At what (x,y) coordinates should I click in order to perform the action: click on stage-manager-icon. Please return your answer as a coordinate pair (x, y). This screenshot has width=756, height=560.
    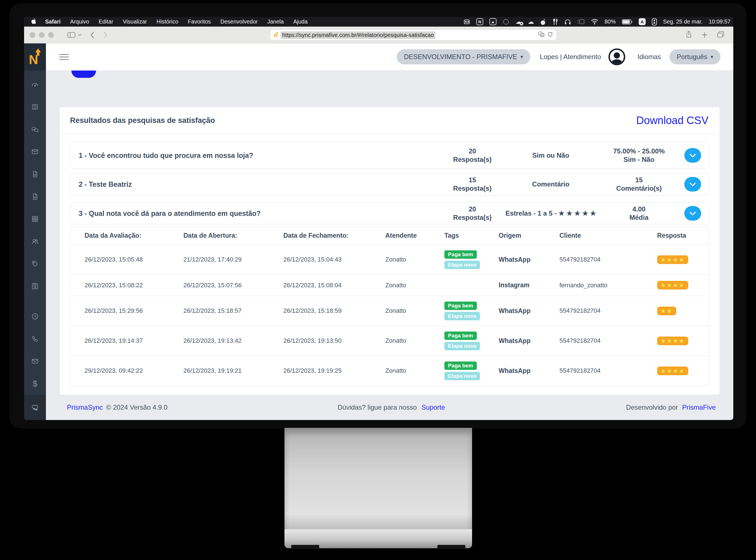
    Looking at the image, I should click on (581, 22).